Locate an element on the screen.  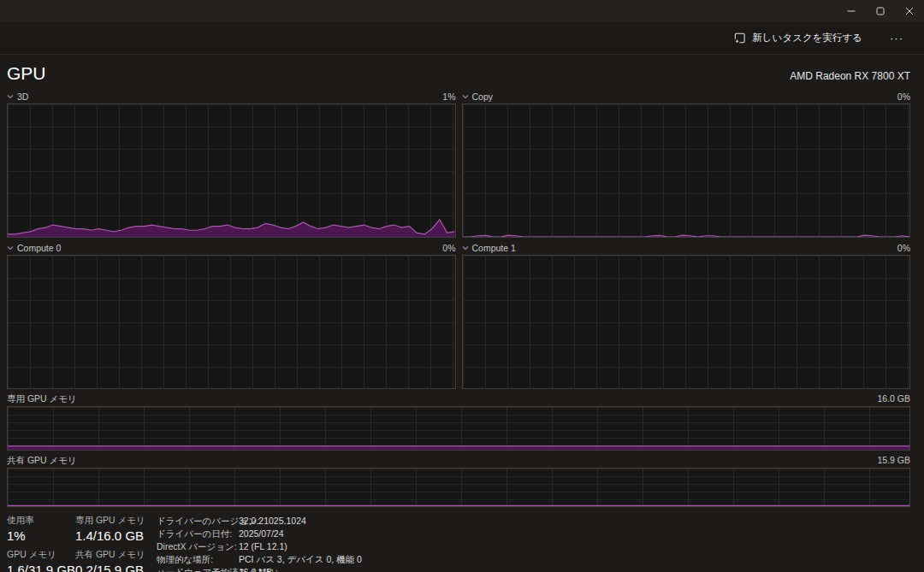
chart-value-copy: 0% is located at coordinates (903, 97).